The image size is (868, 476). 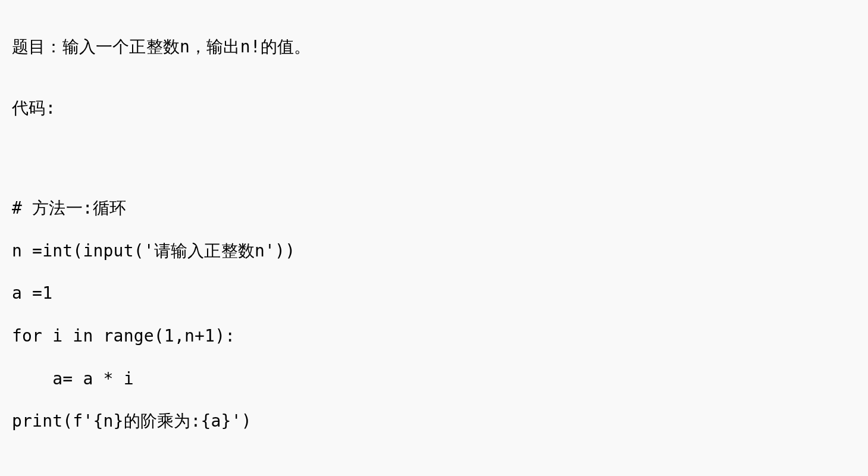 What do you see at coordinates (434, 293) in the screenshot?
I see `code-line: a =1` at bounding box center [434, 293].